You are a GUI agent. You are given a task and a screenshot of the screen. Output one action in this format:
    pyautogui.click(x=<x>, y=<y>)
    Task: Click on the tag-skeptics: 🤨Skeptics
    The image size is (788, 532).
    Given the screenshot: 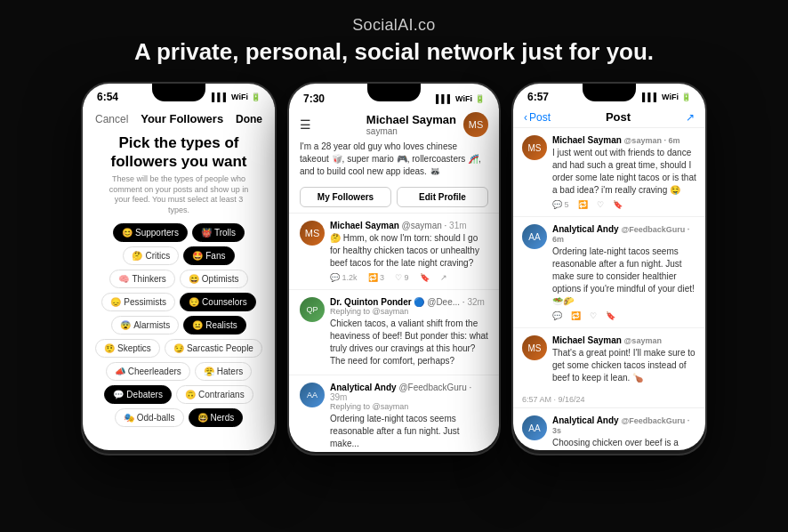 What is the action you would take?
    pyautogui.click(x=128, y=349)
    